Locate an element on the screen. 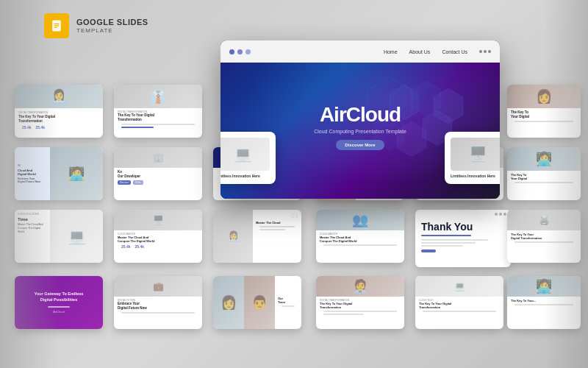 The image size is (588, 368). slide-5-btn1: Discover is located at coordinates (124, 183).